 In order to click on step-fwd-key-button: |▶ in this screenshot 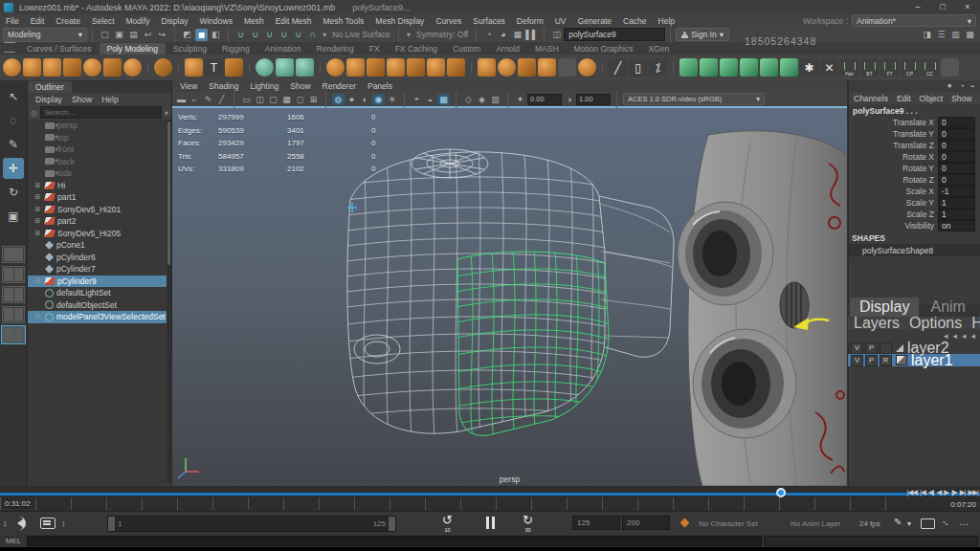, I will do `click(954, 492)`.